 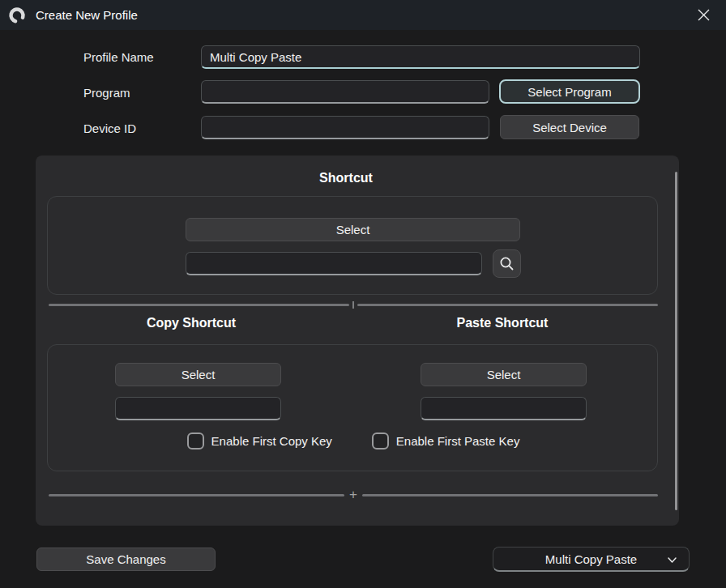 What do you see at coordinates (345, 92) in the screenshot?
I see `program-input` at bounding box center [345, 92].